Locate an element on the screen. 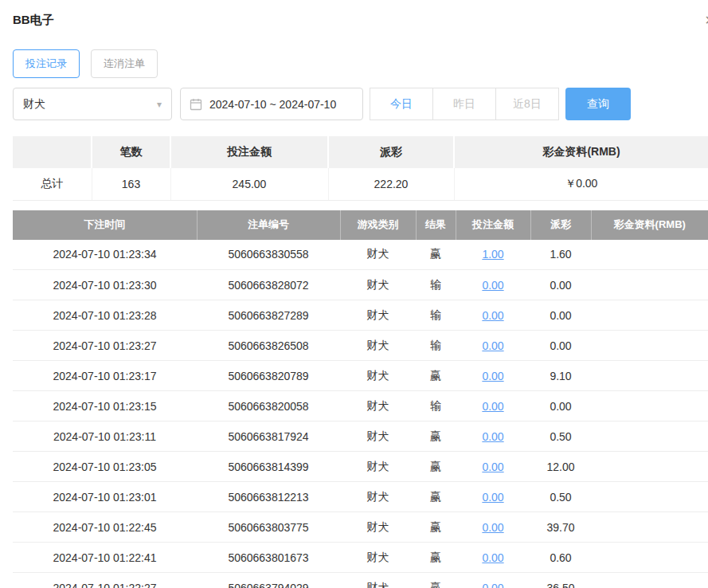 Image resolution: width=708 pixels, height=588 pixels. title-row: BB电子 ✕ is located at coordinates (360, 22).